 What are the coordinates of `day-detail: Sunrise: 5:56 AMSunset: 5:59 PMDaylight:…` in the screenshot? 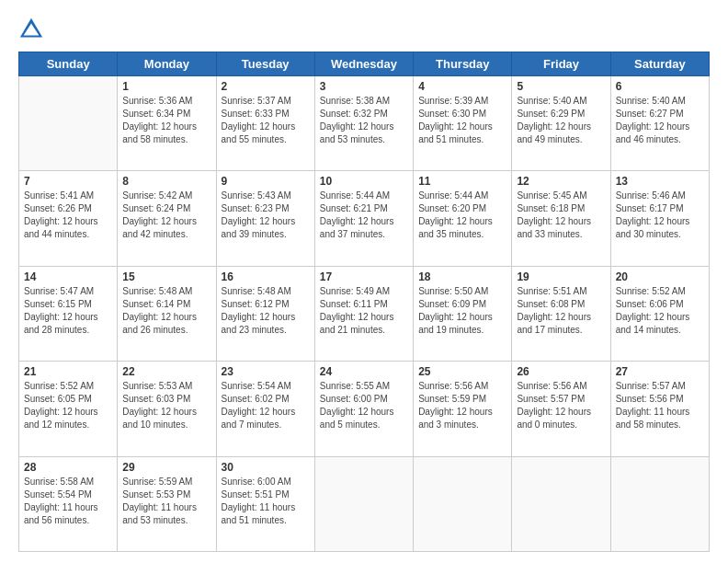 It's located at (462, 406).